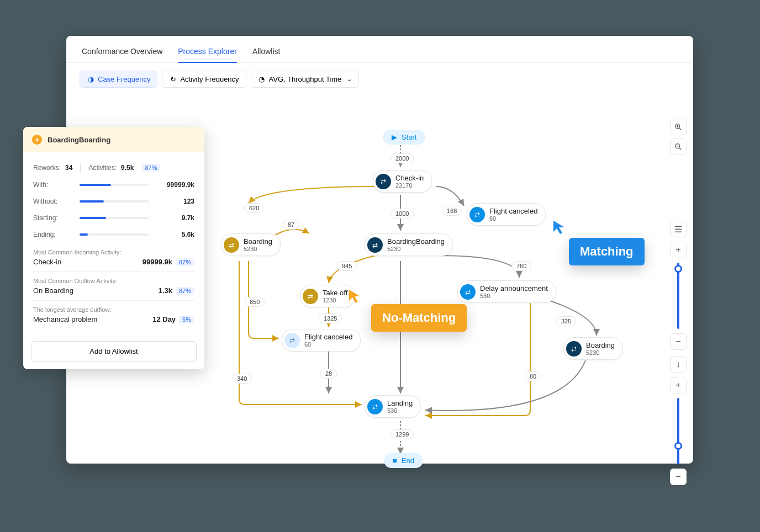 The image size is (760, 532). What do you see at coordinates (410, 185) in the screenshot?
I see `node-value: 23170` at bounding box center [410, 185].